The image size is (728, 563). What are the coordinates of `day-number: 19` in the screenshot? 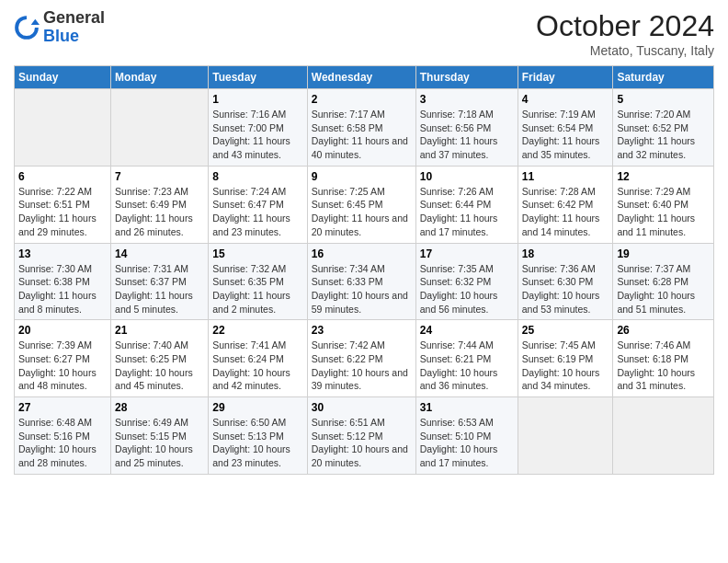 It's located at (664, 254).